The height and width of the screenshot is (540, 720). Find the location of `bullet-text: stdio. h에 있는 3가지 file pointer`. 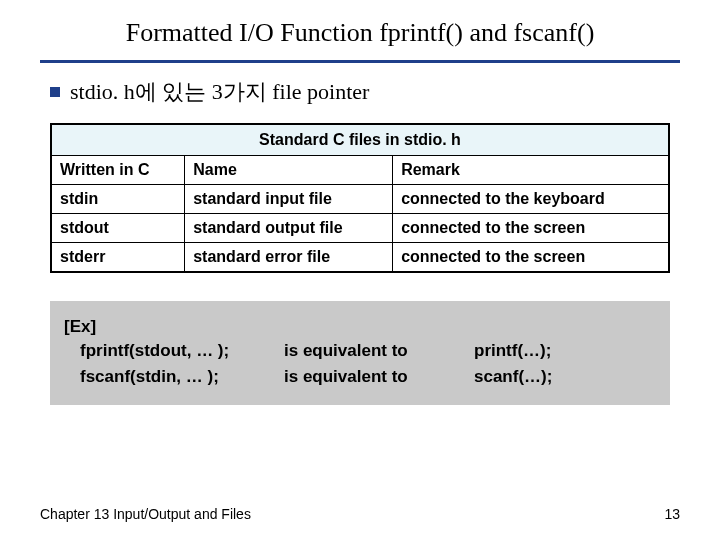

bullet-text: stdio. h에 있는 3가지 file pointer is located at coordinates (220, 92).